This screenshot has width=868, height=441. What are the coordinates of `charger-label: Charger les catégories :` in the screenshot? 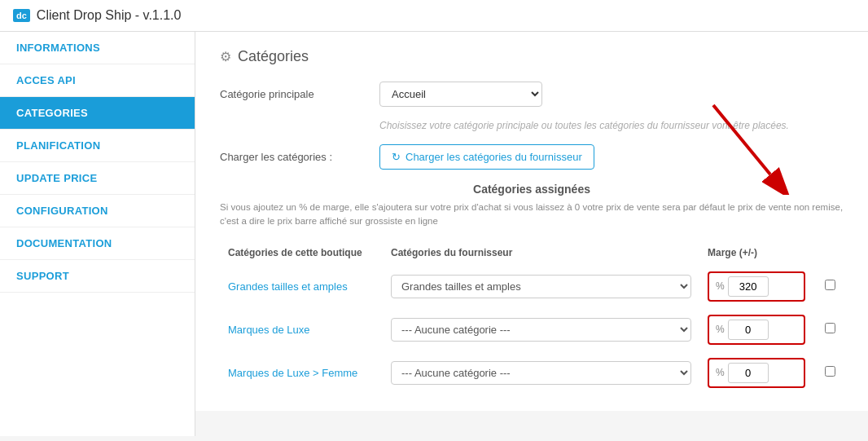 It's located at (293, 157).